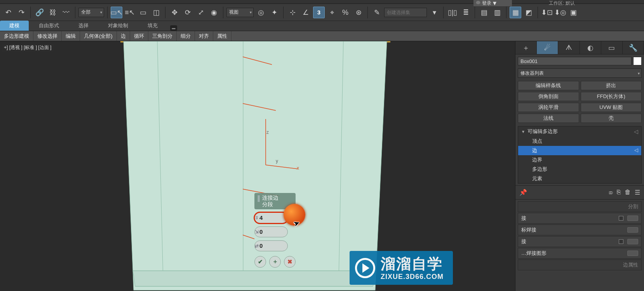  What do you see at coordinates (434, 12) in the screenshot?
I see `named-sel-dropdown: ▾` at bounding box center [434, 12].